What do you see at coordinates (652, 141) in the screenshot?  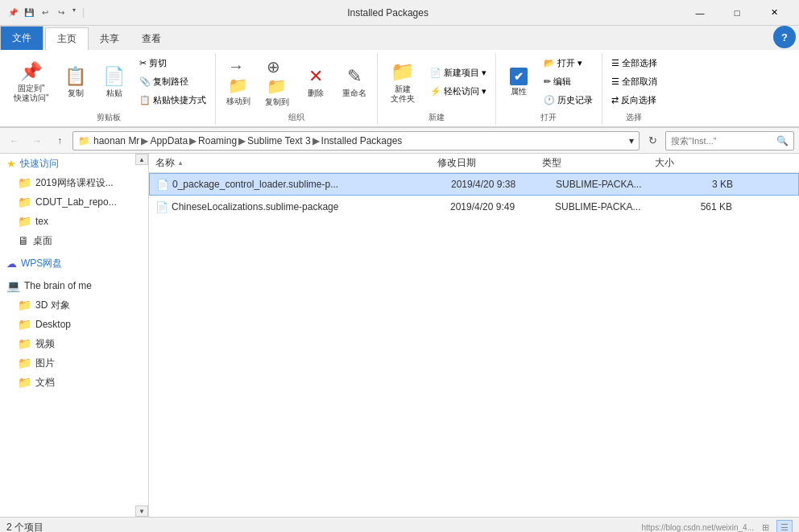 I see `refresh-button: ↻` at bounding box center [652, 141].